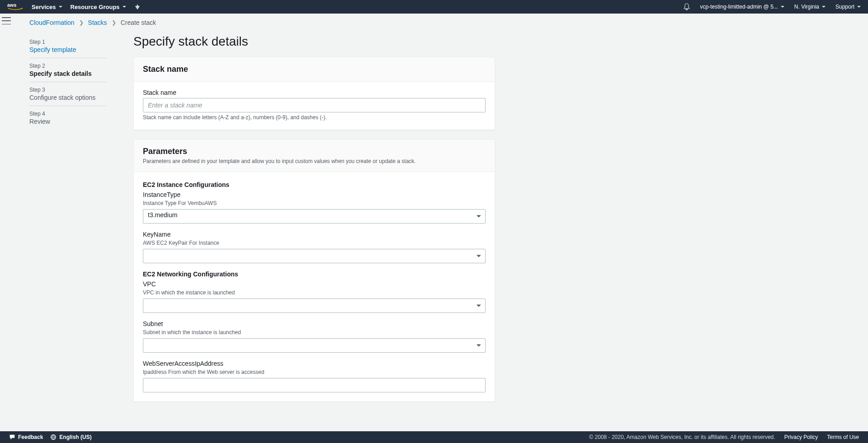 This screenshot has width=868, height=443. Describe the element at coordinates (314, 385) in the screenshot. I see `webserver-ip-input` at that location.